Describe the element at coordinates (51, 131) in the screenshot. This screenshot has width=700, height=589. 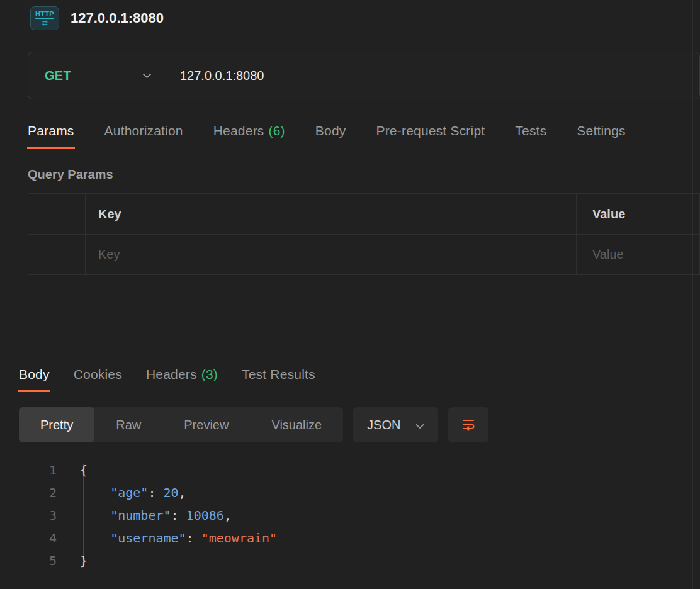
I see `tab-label: Params` at that location.